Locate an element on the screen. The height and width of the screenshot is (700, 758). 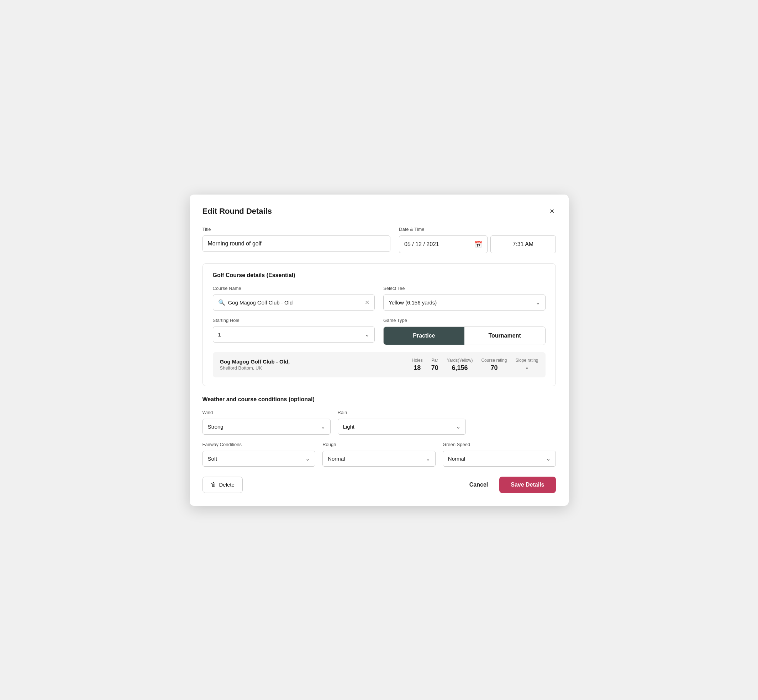
course-name-label: Course Name is located at coordinates (294, 288).